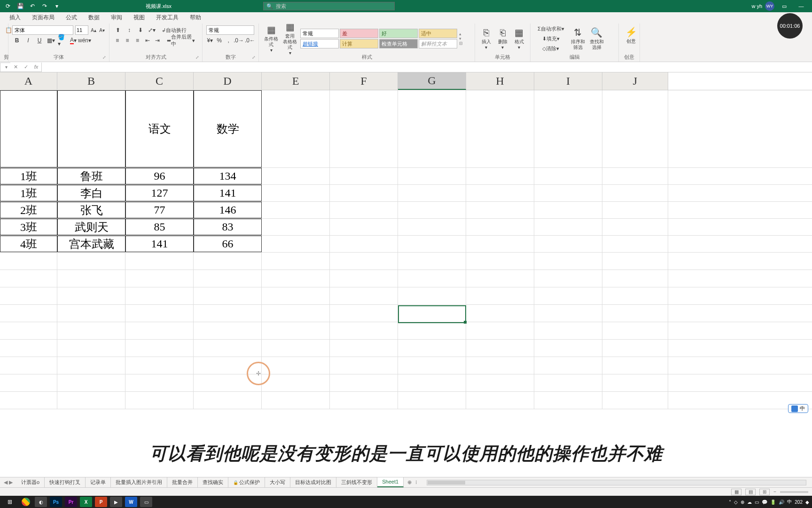 This screenshot has width=812, height=508. What do you see at coordinates (32, 6) in the screenshot?
I see `undo-icon: ↶` at bounding box center [32, 6].